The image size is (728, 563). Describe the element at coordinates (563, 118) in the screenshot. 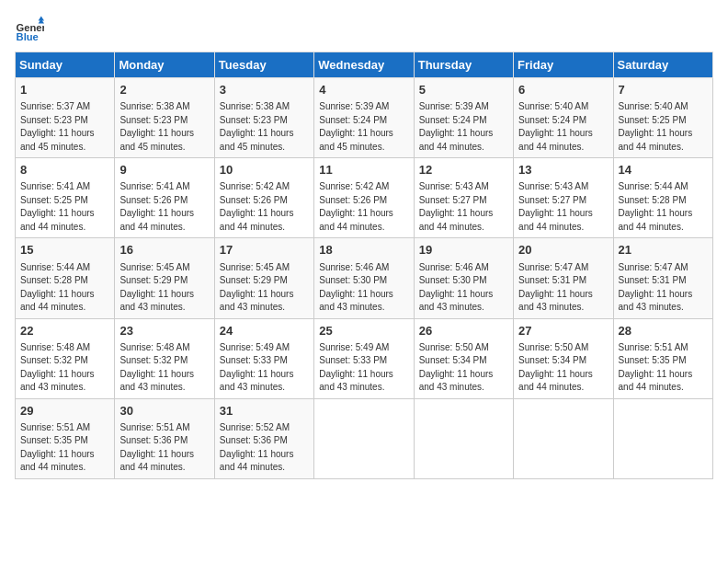

I see `calendar-cell: 6Sunrise: 5:40 AMSunset: 5:24 PMDaylight…` at that location.